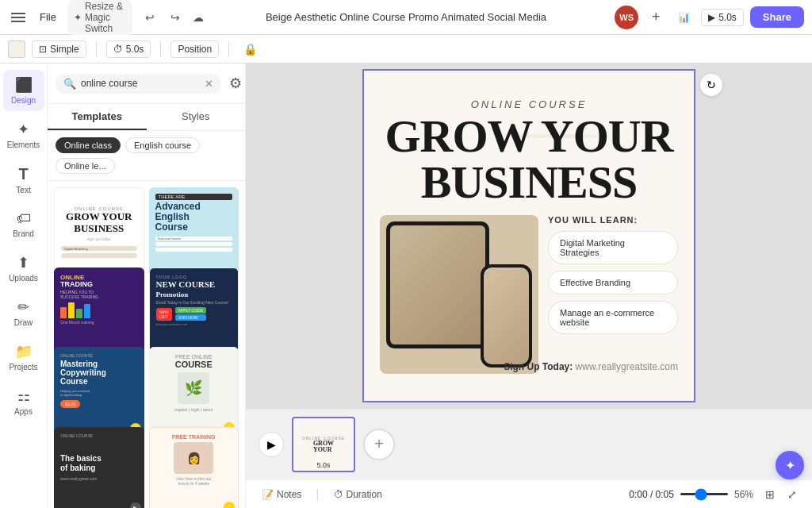 This screenshot has height=508, width=812. What do you see at coordinates (406, 17) in the screenshot?
I see `top-bar: File ✦ Resize & Magic Switch ↩ ↪ ☁ Beige…` at bounding box center [406, 17].